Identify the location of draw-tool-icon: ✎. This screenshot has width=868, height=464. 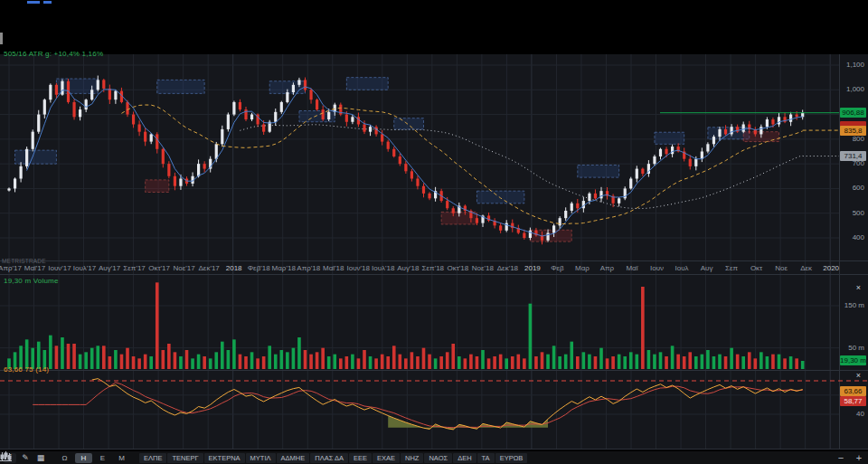
(25, 458).